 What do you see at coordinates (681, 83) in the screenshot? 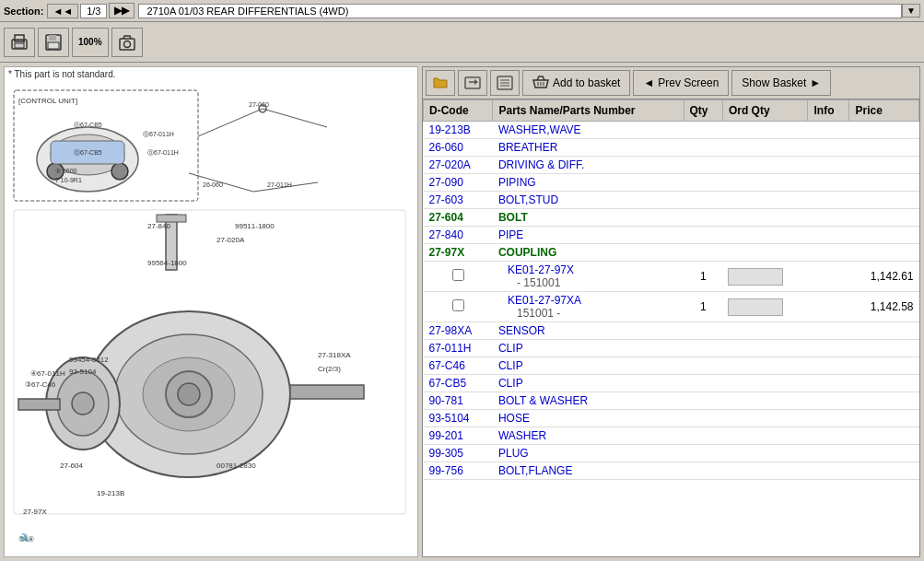
I see `prev-screen-btn: ◄ Prev Screen` at bounding box center [681, 83].